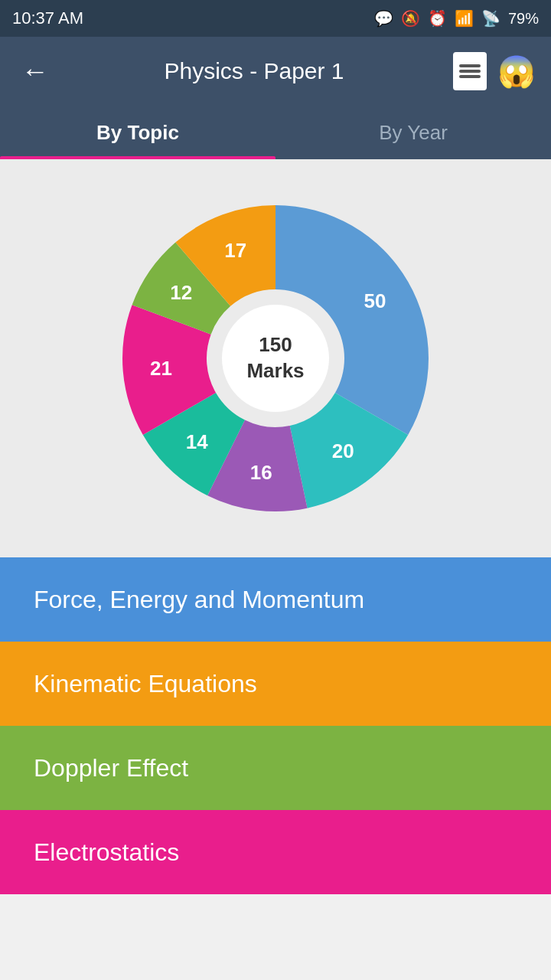  What do you see at coordinates (35, 71) in the screenshot?
I see `back-button: ←` at bounding box center [35, 71].